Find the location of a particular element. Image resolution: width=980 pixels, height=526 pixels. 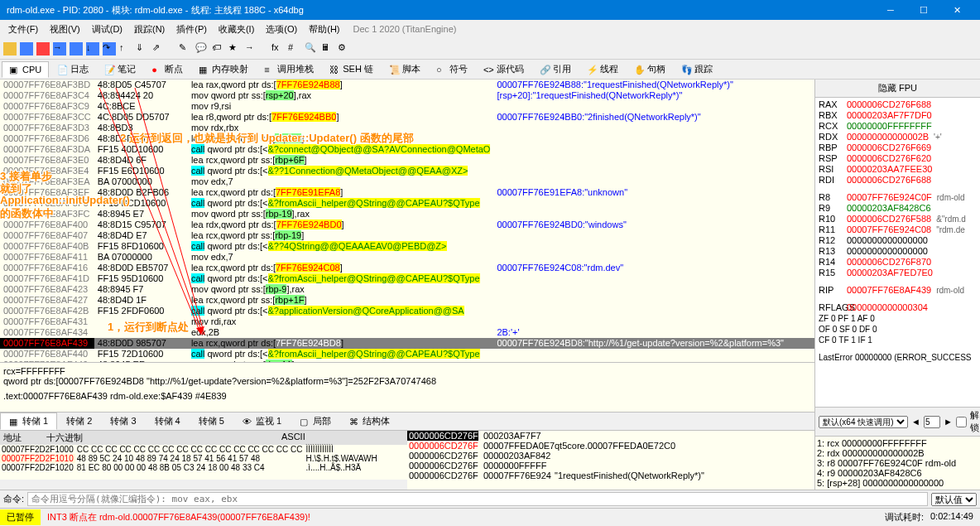

goto-icon: → is located at coordinates (252, 49).